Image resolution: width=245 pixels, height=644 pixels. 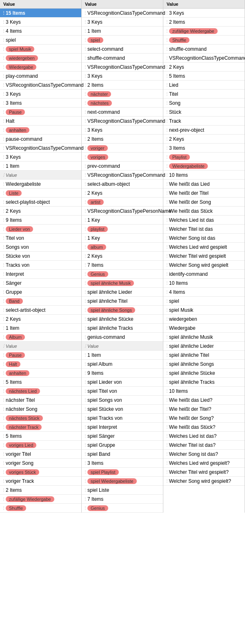 I want to click on row-2-50: Welches Lied wird gespielt?, so click(x=204, y=463).